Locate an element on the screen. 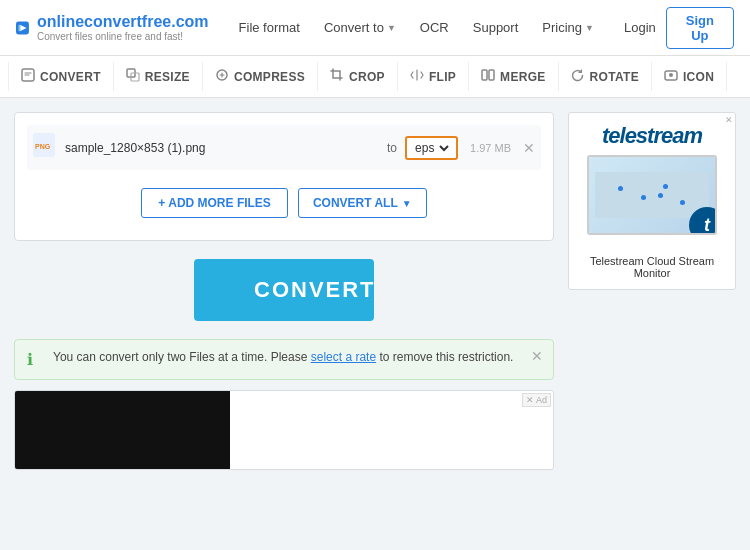 The image size is (750, 550). icon-tool-icon is located at coordinates (671, 76).